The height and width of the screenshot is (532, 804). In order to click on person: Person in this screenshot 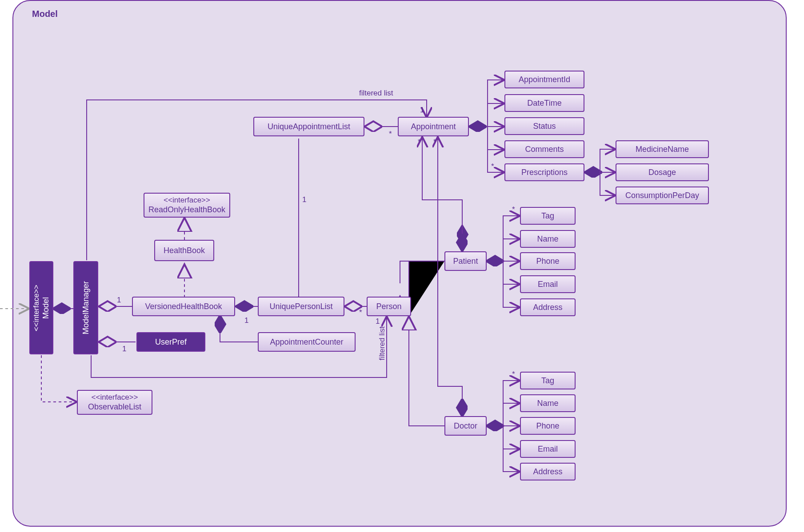, I will do `click(389, 306)`.